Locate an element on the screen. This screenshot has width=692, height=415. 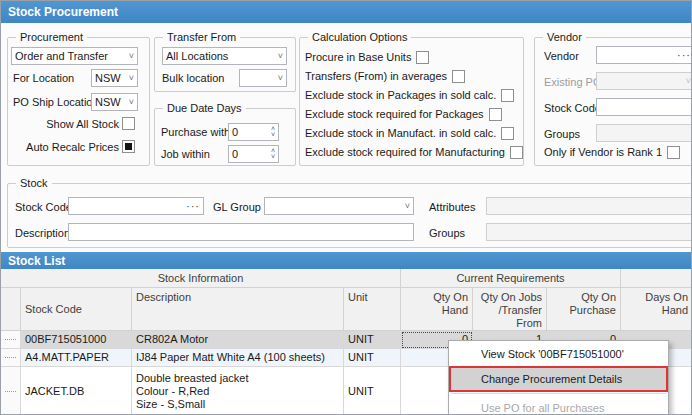
checkbox-mark is located at coordinates (128, 146).